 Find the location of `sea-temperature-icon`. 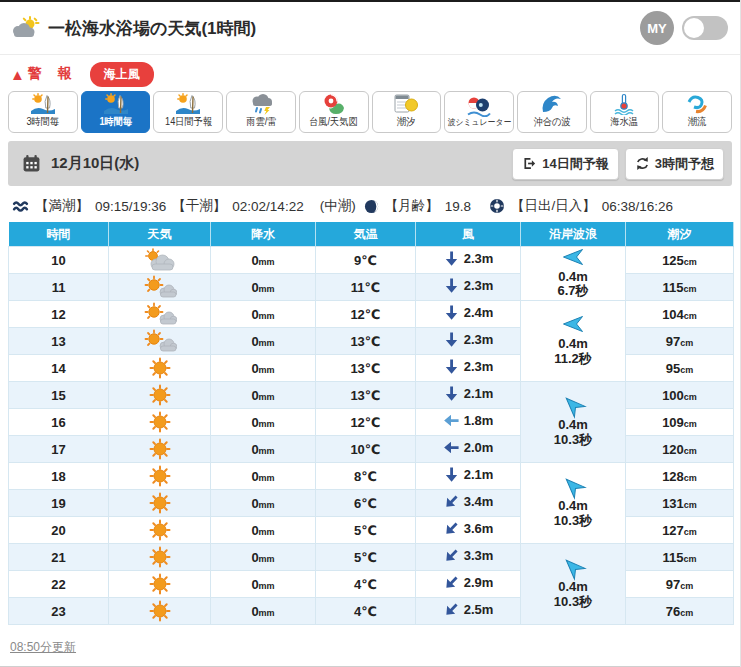

sea-temperature-icon is located at coordinates (624, 104).